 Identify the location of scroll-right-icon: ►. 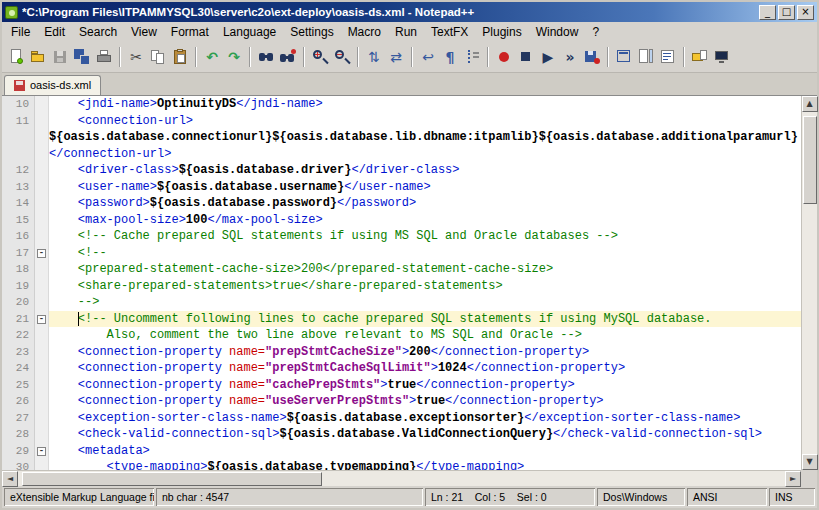
(793, 479).